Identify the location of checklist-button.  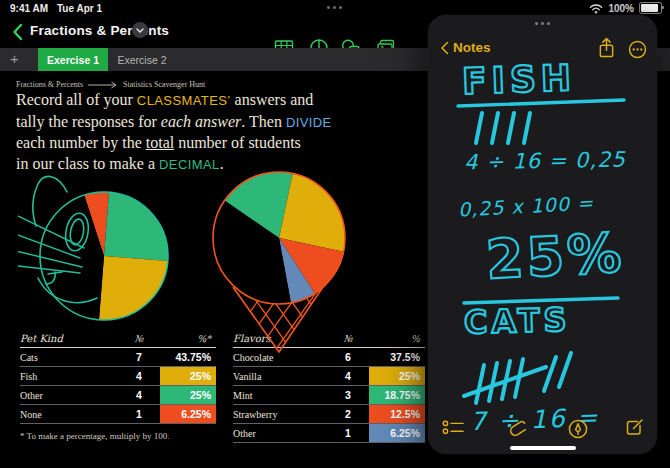
(454, 428).